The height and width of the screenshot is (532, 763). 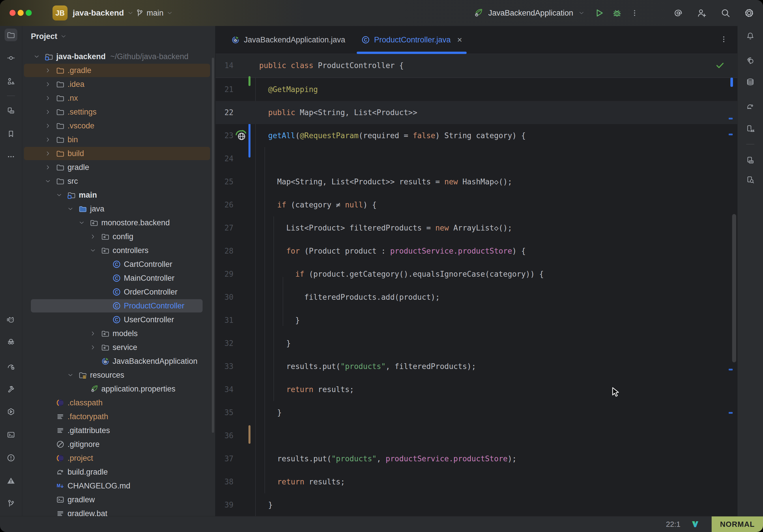 What do you see at coordinates (11, 35) in the screenshot?
I see `project-tool-icon` at bounding box center [11, 35].